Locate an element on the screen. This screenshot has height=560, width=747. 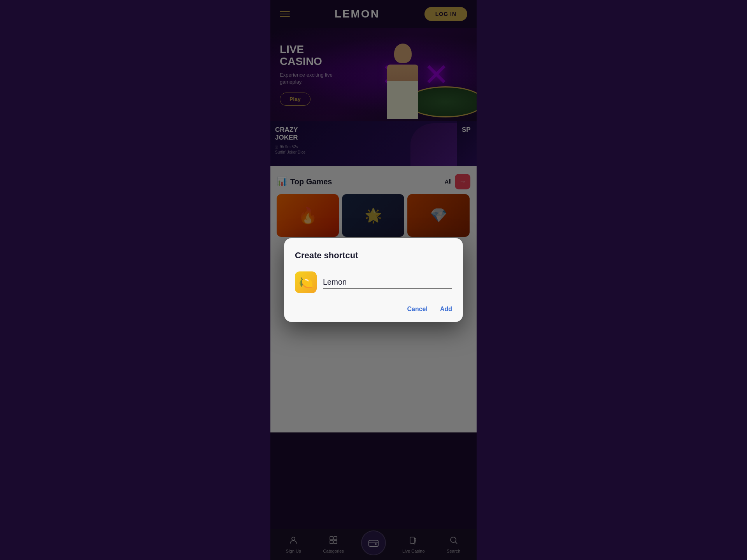
modal-title: Create shortcut is located at coordinates (374, 256).